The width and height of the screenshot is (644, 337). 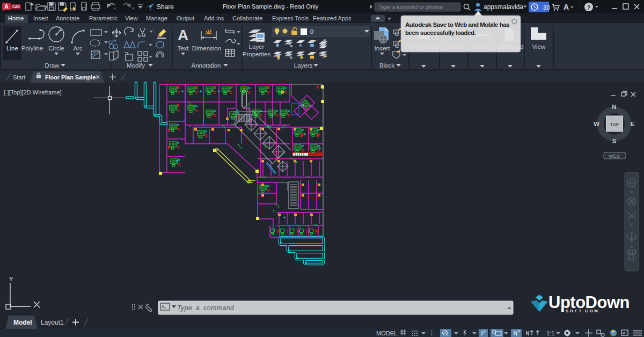 I want to click on svg-text: 1:1, so click(x=551, y=333).